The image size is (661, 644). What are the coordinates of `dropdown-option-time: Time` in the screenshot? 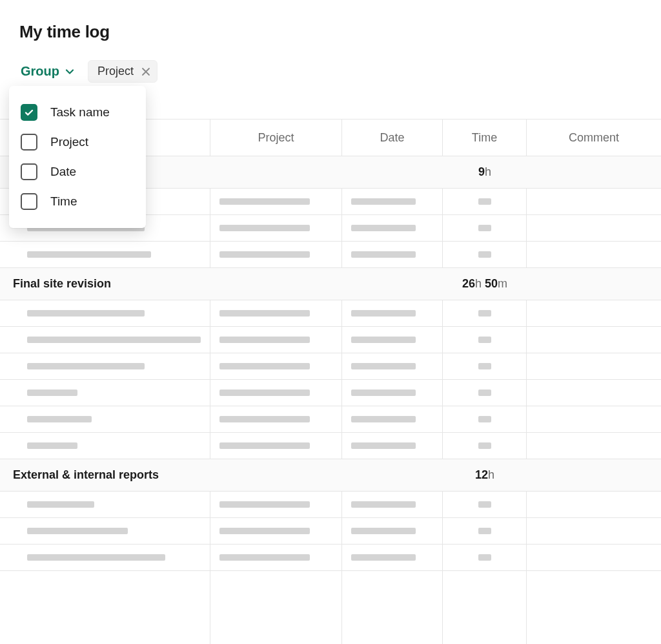 It's located at (77, 202).